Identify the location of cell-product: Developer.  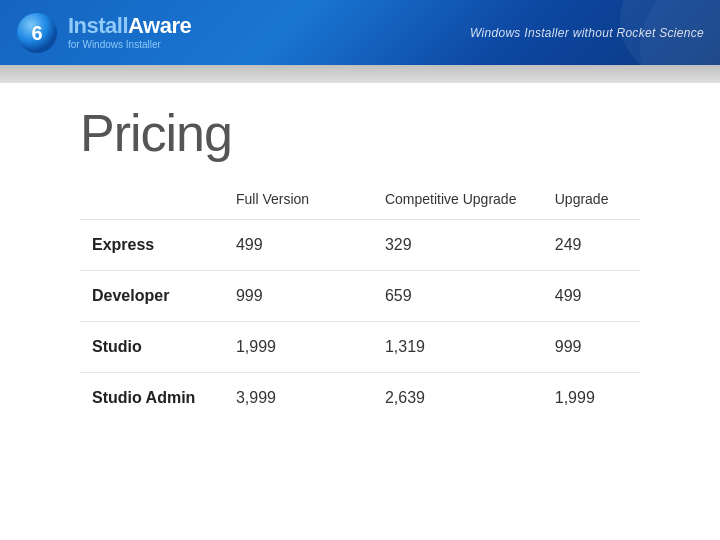
(152, 296).